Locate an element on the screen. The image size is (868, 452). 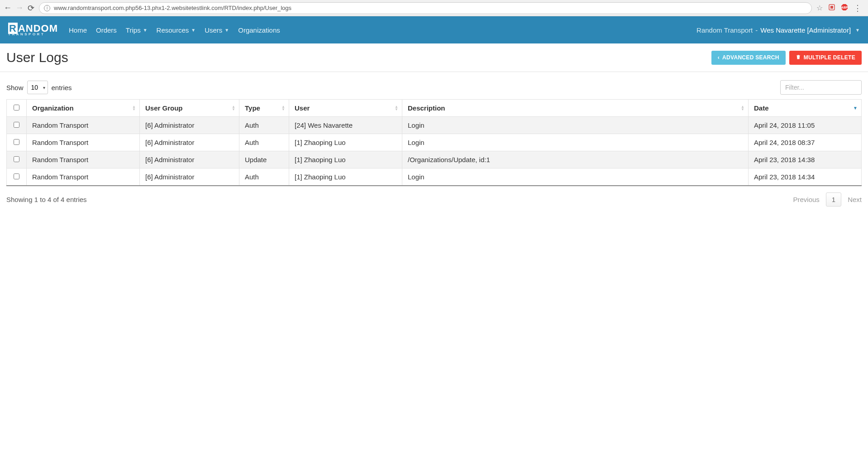
site-info-icon: i is located at coordinates (47, 8).